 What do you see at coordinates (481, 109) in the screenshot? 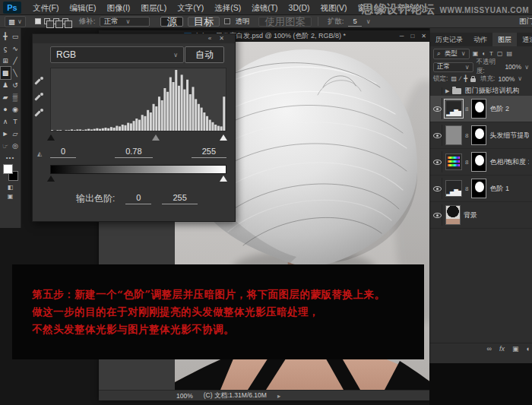
I see `layer-row-色阶 2: ▂▅█▆8色阶 2` at bounding box center [481, 109].